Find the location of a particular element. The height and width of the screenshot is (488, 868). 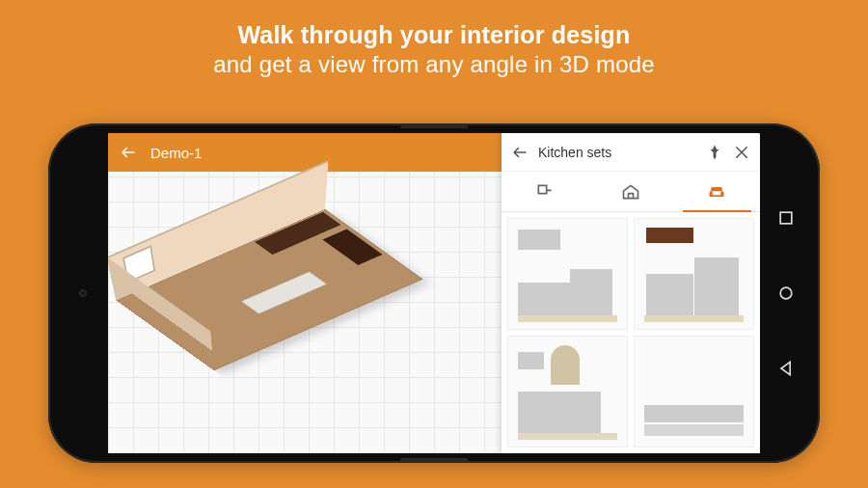

catalog-item-dark is located at coordinates (694, 274).